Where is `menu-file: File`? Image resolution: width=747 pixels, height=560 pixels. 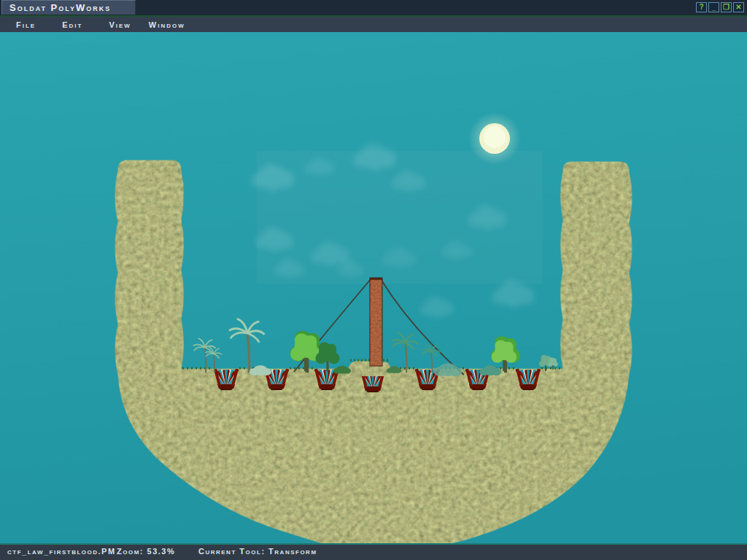 menu-file: File is located at coordinates (26, 25).